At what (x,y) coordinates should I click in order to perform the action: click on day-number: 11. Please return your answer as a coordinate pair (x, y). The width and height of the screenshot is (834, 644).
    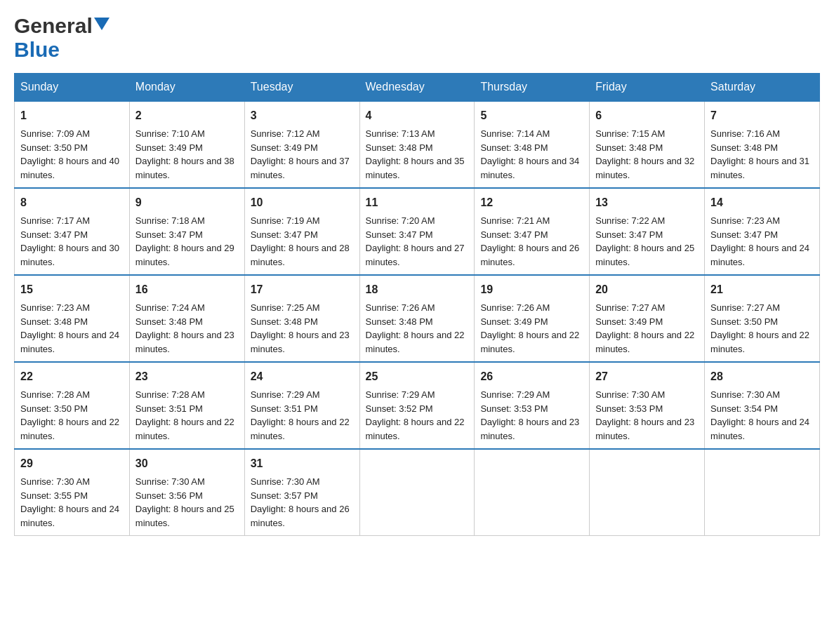
    Looking at the image, I should click on (417, 203).